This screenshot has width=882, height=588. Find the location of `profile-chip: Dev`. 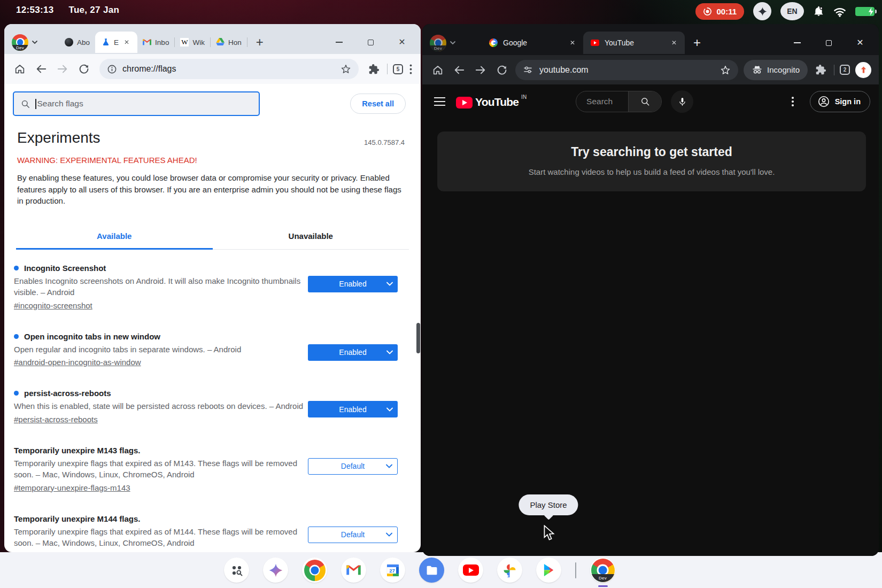

profile-chip: Dev is located at coordinates (21, 43).